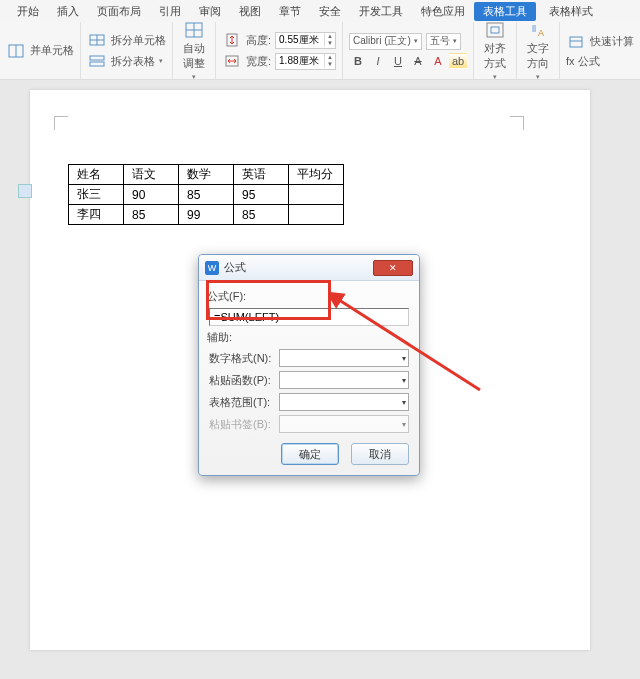  Describe the element at coordinates (194, 50) in the screenshot. I see `ribbon-group-autofit: 自动调整▾` at that location.